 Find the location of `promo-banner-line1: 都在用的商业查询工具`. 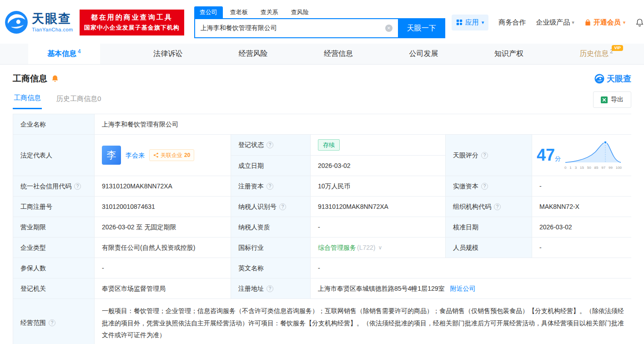

promo-banner-line1: 都在用的商业查询工具 is located at coordinates (132, 17).